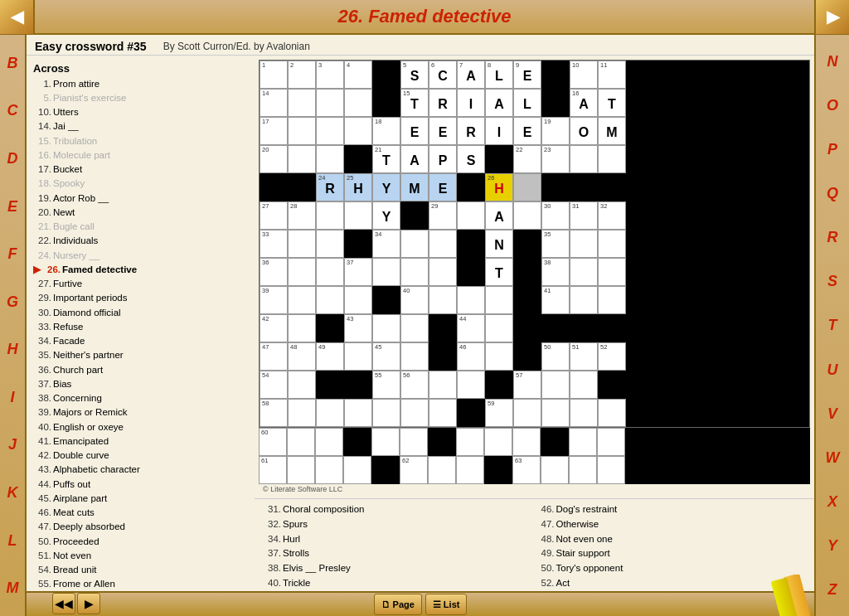 This screenshot has width=849, height=616. What do you see at coordinates (527, 159) in the screenshot?
I see `cell-4-10: 22` at bounding box center [527, 159].